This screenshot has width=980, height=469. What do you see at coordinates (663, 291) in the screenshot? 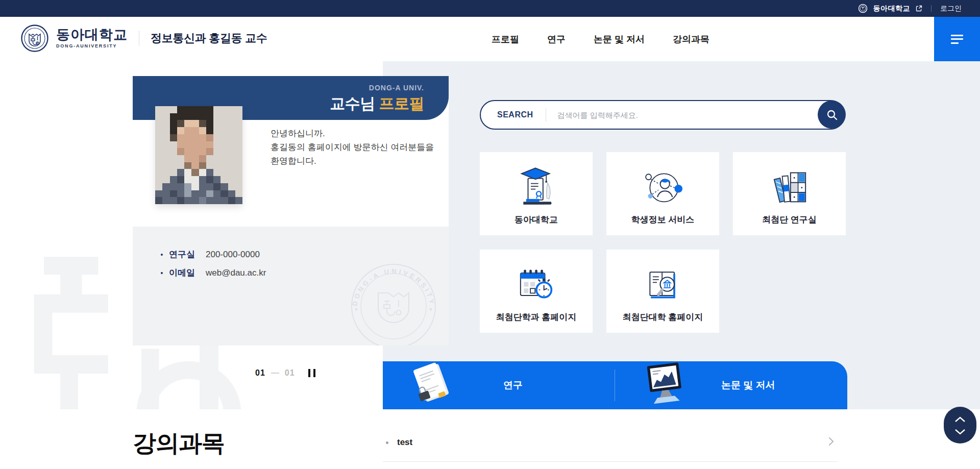
I see `quick-link-college-homepage: 최첨단대학 홈페이지` at bounding box center [663, 291].